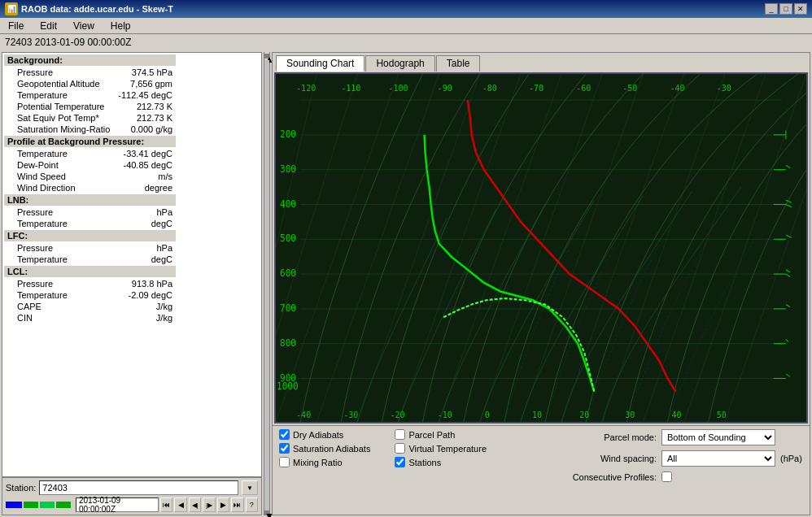  What do you see at coordinates (63, 505) in the screenshot?
I see `color-bar-green3` at bounding box center [63, 505].